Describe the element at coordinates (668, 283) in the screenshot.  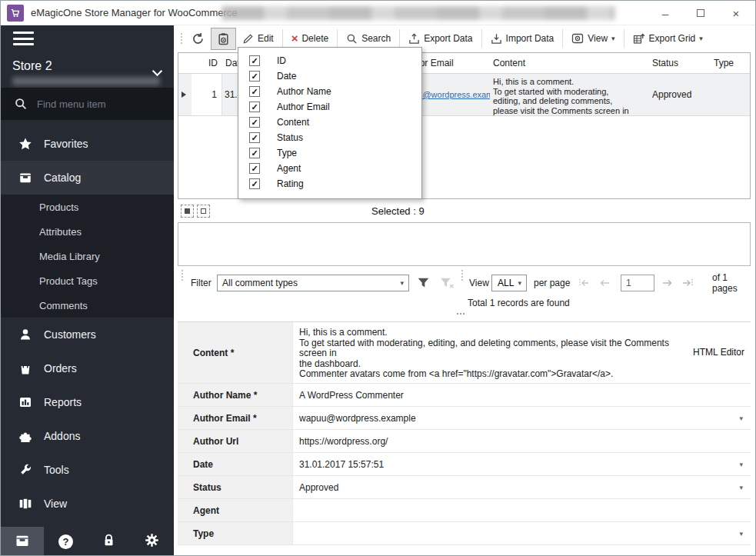
I see `next-page-button` at that location.